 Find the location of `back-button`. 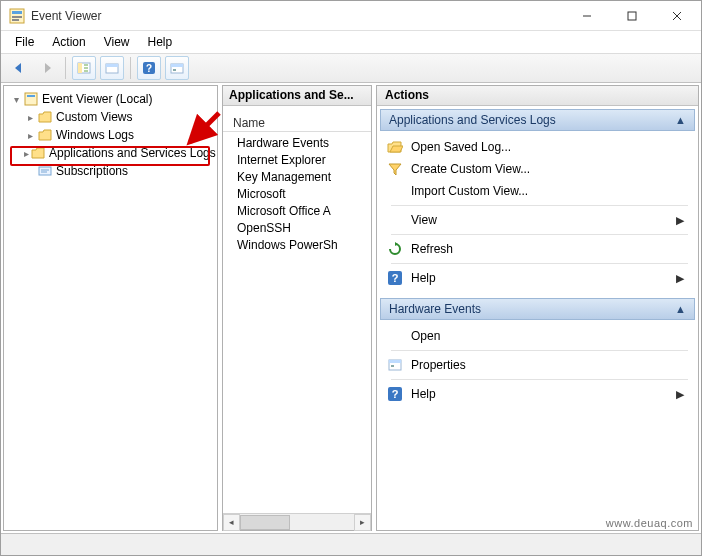

back-button is located at coordinates (19, 68).